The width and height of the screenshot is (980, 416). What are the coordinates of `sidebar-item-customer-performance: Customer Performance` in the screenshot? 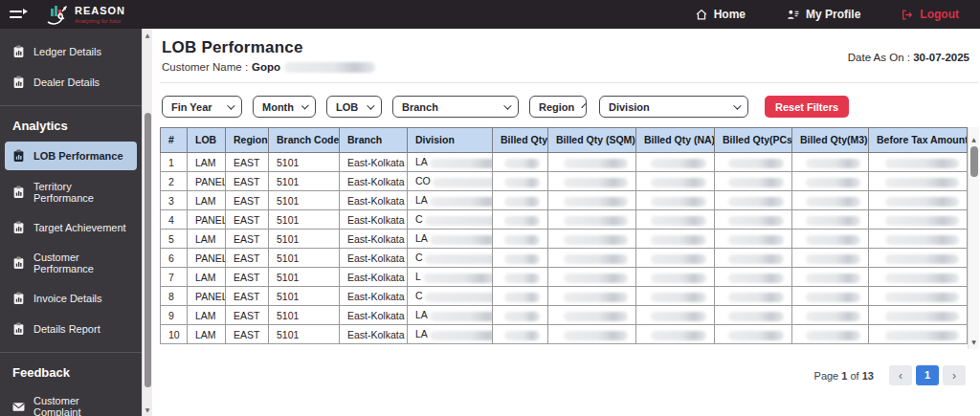 It's located at (71, 263).